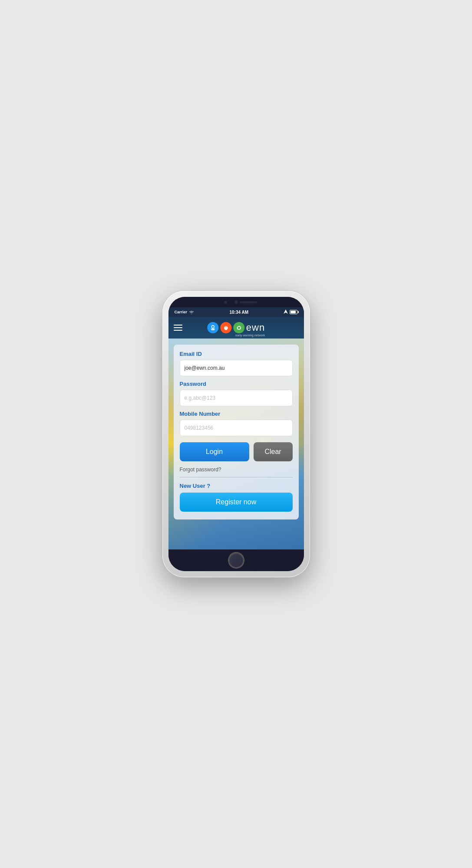 The image size is (472, 868). I want to click on battery-icon, so click(294, 312).